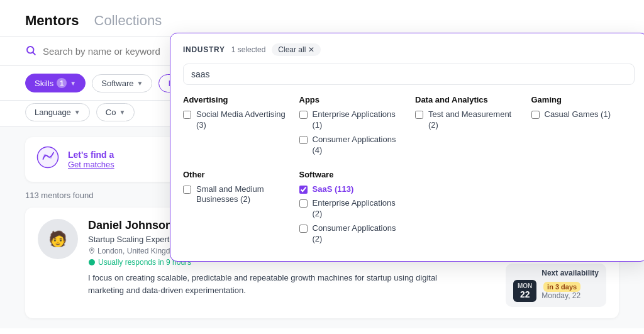 The image size is (644, 334). Describe the element at coordinates (409, 74) in the screenshot. I see `dropdown-search-input` at that location.